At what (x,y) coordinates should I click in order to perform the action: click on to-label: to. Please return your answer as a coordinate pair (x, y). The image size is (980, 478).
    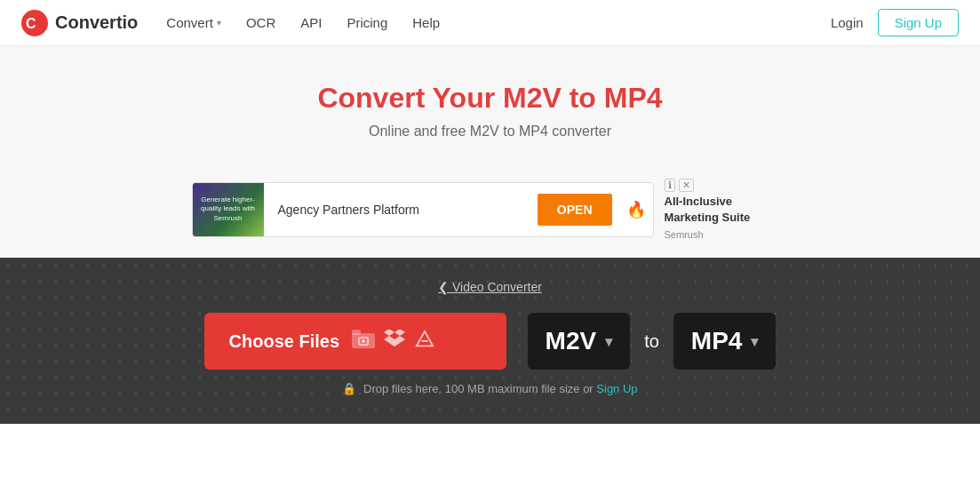
    Looking at the image, I should click on (652, 341).